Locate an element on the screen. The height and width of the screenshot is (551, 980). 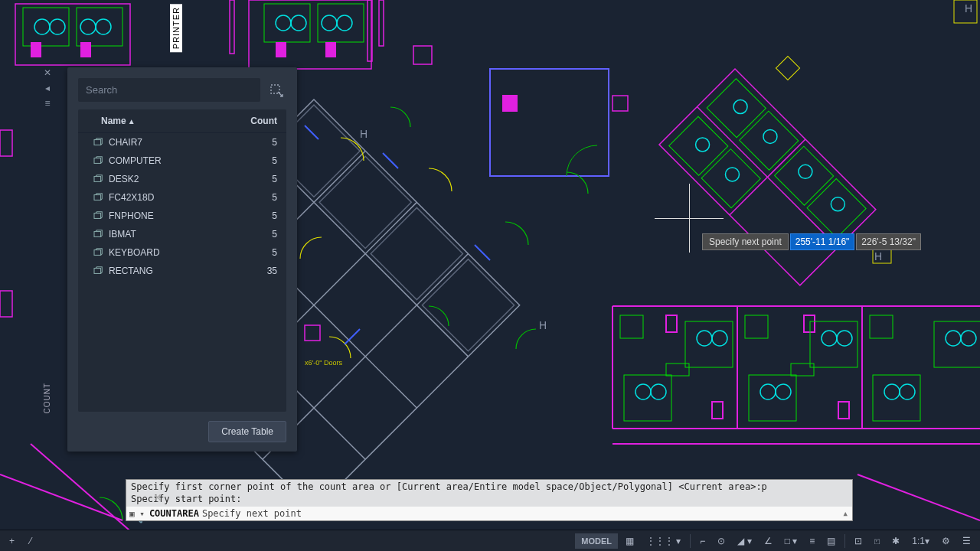
scale-label: 1:1 ▾ is located at coordinates (920, 541).